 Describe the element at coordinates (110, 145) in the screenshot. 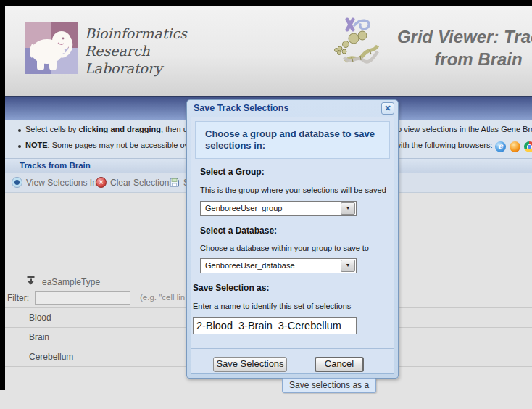

I see `notice-browsers: NOTE: Some pages may not be accessible o…` at that location.